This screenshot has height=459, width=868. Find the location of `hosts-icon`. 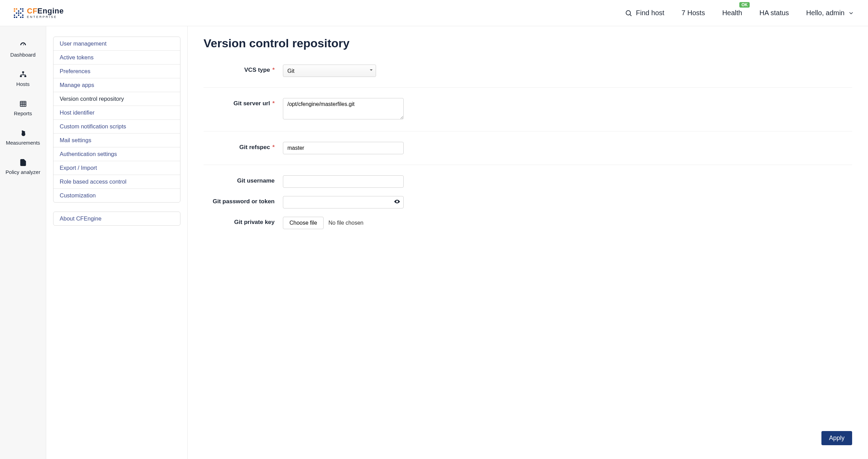

hosts-icon is located at coordinates (23, 75).